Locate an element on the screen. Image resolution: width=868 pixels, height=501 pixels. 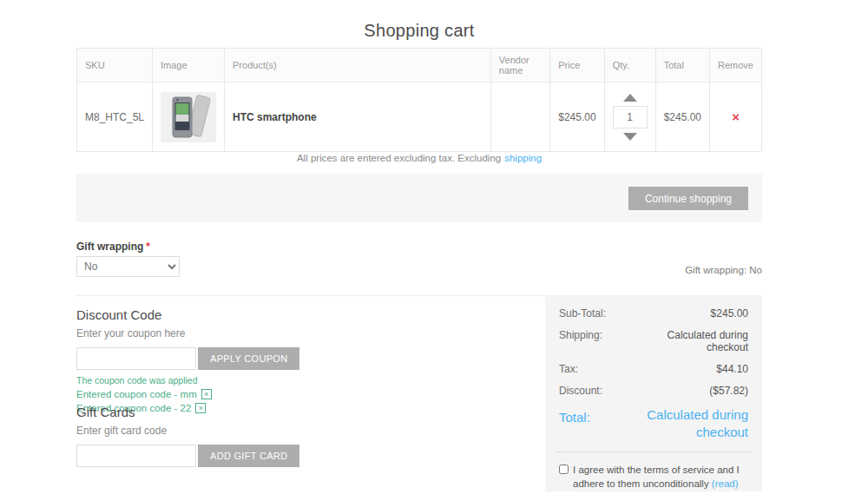
terms-of-service-row: I agree with the terms of service and I … is located at coordinates (654, 478).